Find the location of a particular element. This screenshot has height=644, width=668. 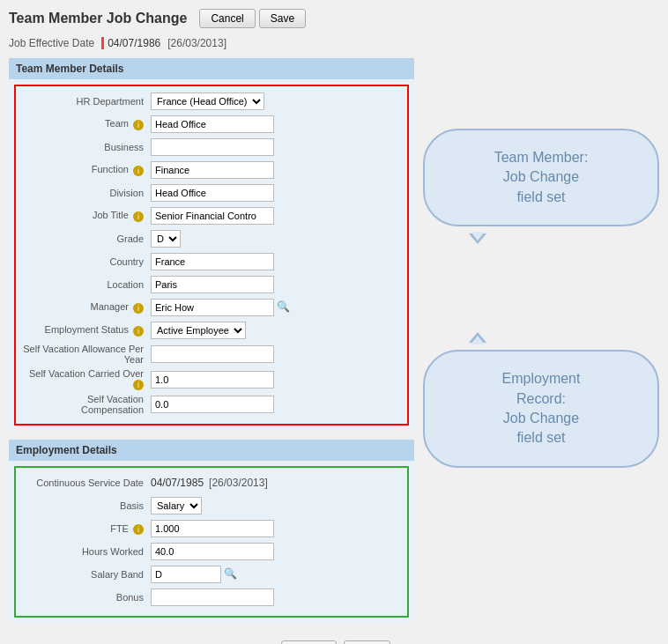

manager-search-icon is located at coordinates (284, 307).